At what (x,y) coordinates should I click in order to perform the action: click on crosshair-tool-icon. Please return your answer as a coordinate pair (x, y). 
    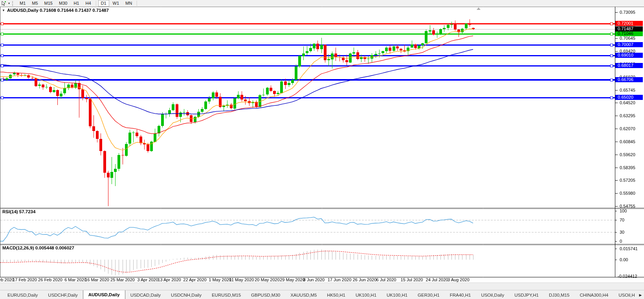
    Looking at the image, I should click on (4, 3).